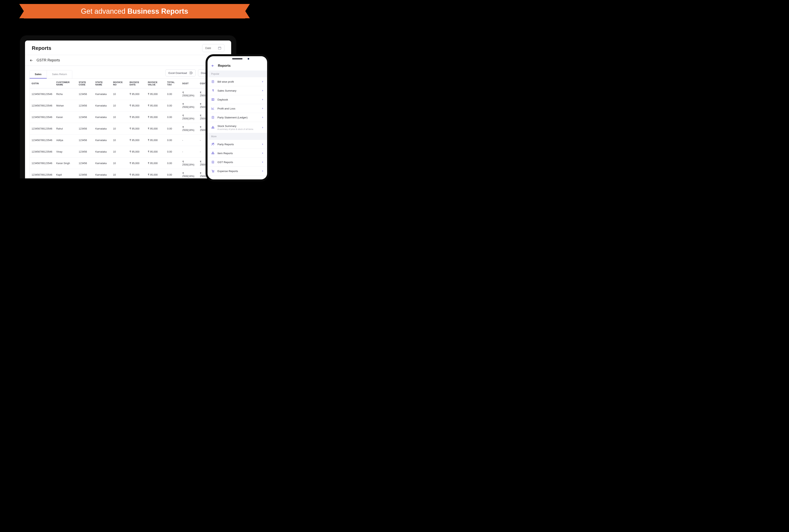 This screenshot has height=532, width=789. What do you see at coordinates (85, 83) in the screenshot?
I see `col-state-code: STATE CODE` at bounding box center [85, 83].